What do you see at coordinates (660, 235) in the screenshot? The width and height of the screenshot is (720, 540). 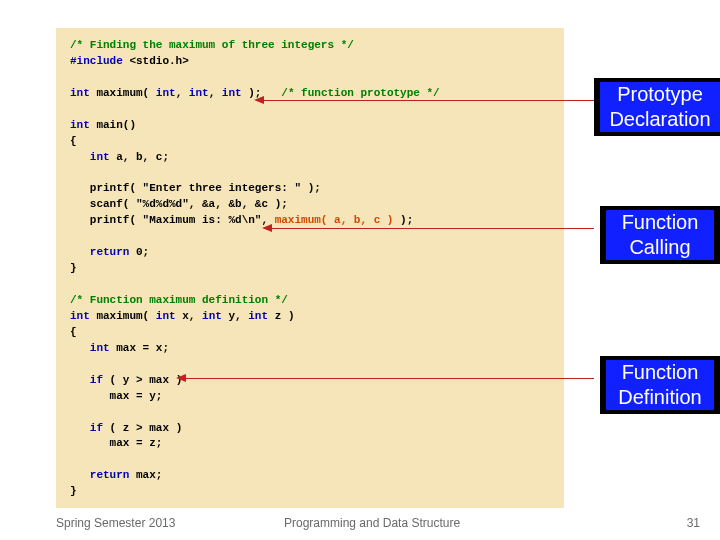 I see `annot-calling: Function Calling` at bounding box center [660, 235].